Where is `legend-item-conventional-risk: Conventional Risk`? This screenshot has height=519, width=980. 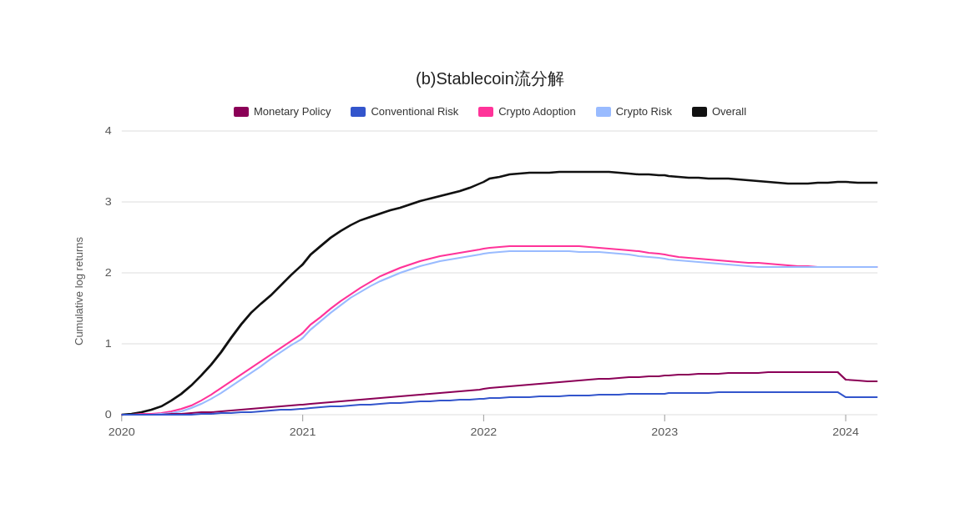
legend-item-conventional-risk: Conventional Risk is located at coordinates (404, 112).